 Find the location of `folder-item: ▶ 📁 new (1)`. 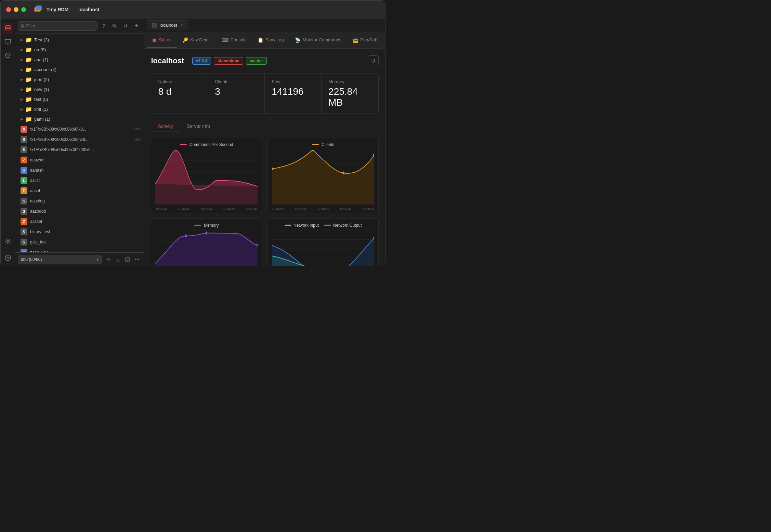

folder-item: ▶ 📁 new (1) is located at coordinates (79, 90).